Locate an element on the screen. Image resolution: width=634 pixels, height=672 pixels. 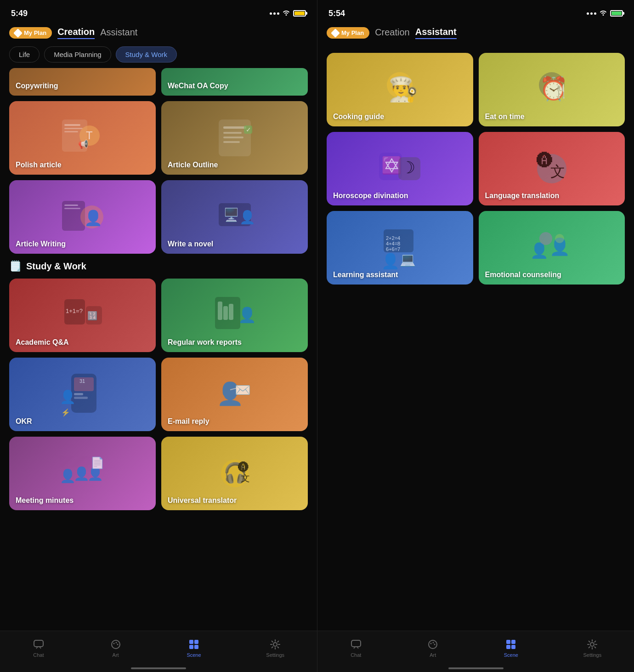
right-battery-icon is located at coordinates (617, 13).